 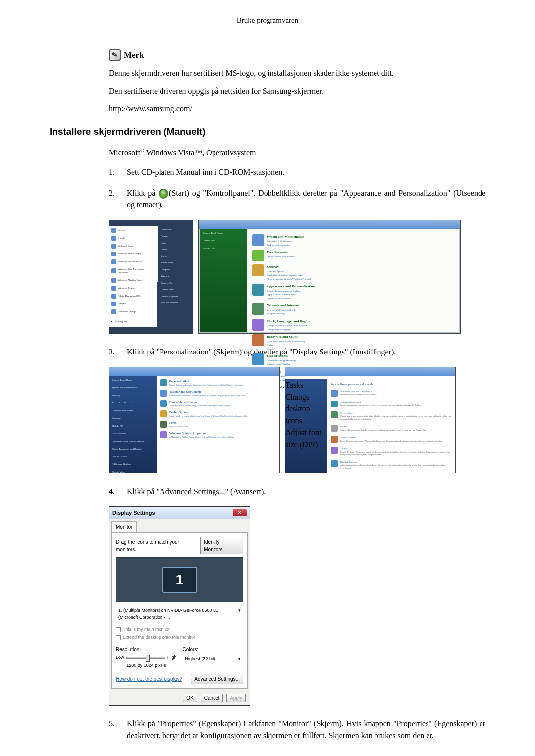 I want to click on start-menu-right-item: Recent Items, so click(x=175, y=263).